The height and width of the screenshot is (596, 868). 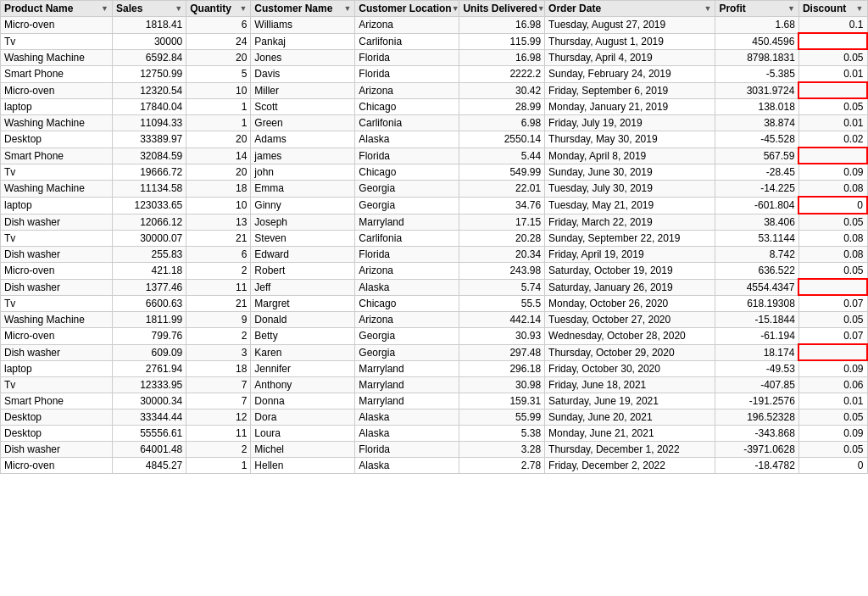 I want to click on cell-sales: 17840.04, so click(x=149, y=107).